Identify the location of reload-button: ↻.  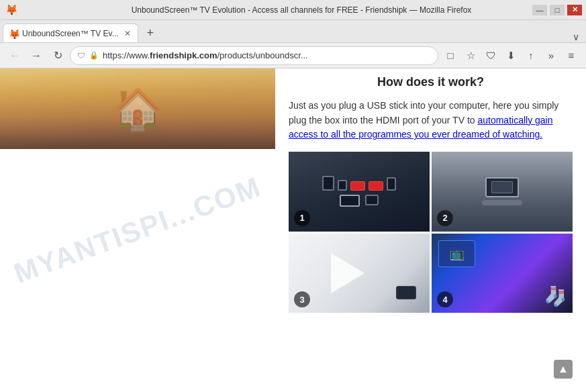
(58, 56).